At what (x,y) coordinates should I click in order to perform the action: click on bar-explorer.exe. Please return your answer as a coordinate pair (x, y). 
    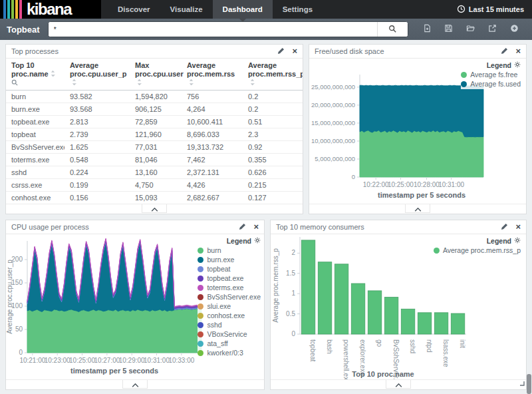
    Looking at the image, I should click on (358, 309).